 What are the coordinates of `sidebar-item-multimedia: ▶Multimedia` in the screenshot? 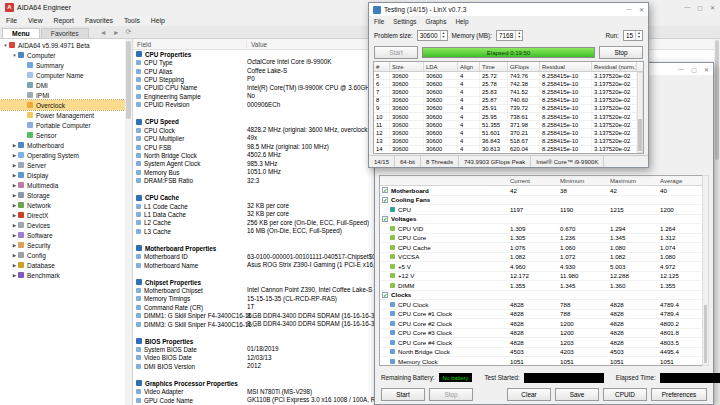 It's located at (62, 185).